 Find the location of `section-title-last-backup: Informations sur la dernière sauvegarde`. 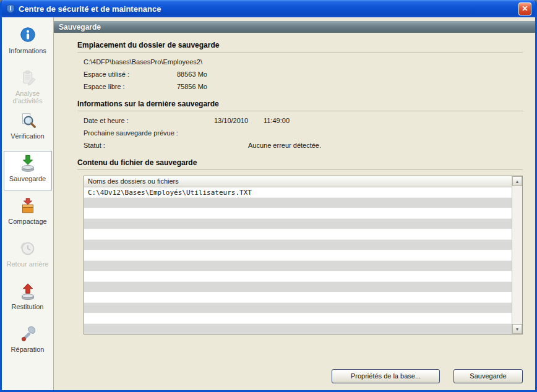

section-title-last-backup: Informations sur la dernière sauvegarde is located at coordinates (300, 105).